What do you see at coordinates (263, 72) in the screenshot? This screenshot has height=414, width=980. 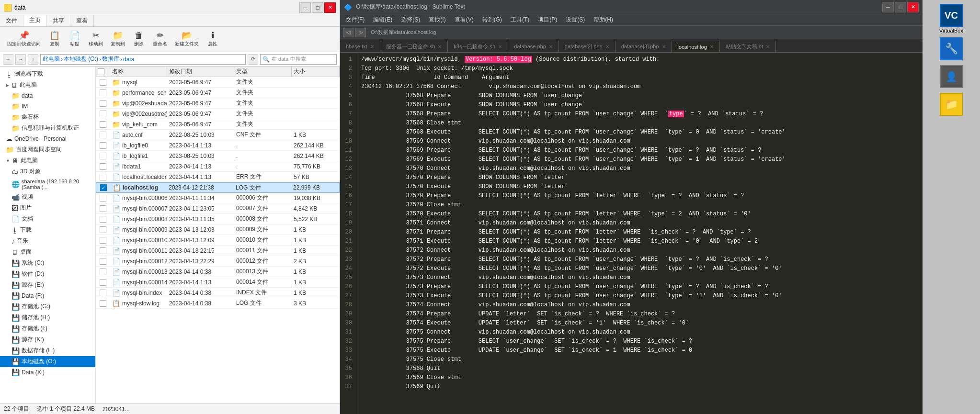 I see `col-type: 类型` at bounding box center [263, 72].